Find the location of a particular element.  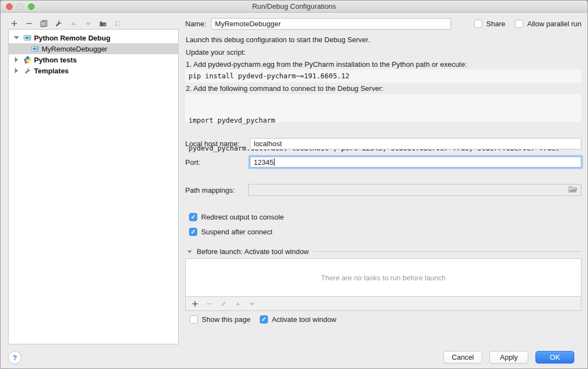

window-title: Run/Debug Configurations is located at coordinates (294, 7).